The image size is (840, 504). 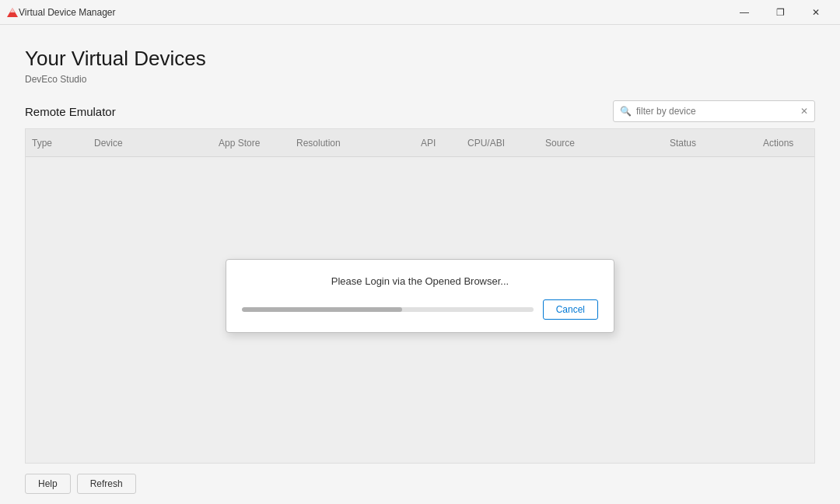 I want to click on minimize-button: —, so click(x=744, y=12).